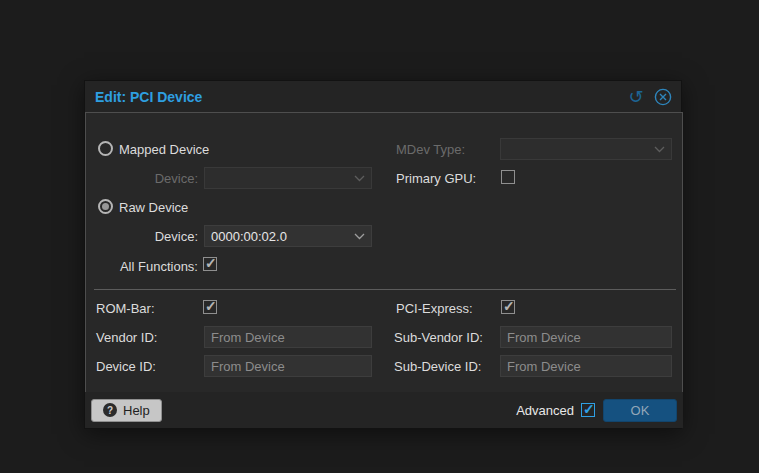 This screenshot has width=759, height=473. Describe the element at coordinates (508, 177) in the screenshot. I see `primary-gpu-checkbox` at that location.